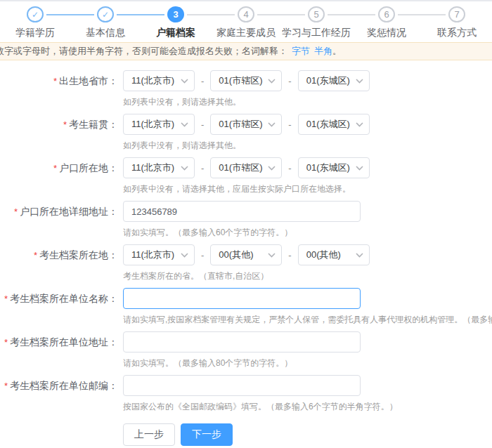 The width and height of the screenshot is (492, 448). I want to click on stepper: ✓ 学籍学历 ✓ 基本信息 3 户籍档案 4 家庭主要成员 5 学习与工作经历 …, so click(246, 20).